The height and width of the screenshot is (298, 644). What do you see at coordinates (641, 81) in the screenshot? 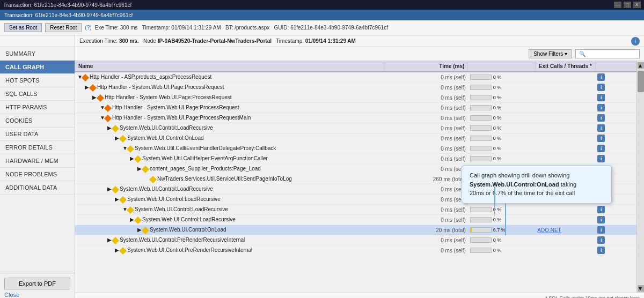
I see `scroll-thumb` at bounding box center [641, 81].